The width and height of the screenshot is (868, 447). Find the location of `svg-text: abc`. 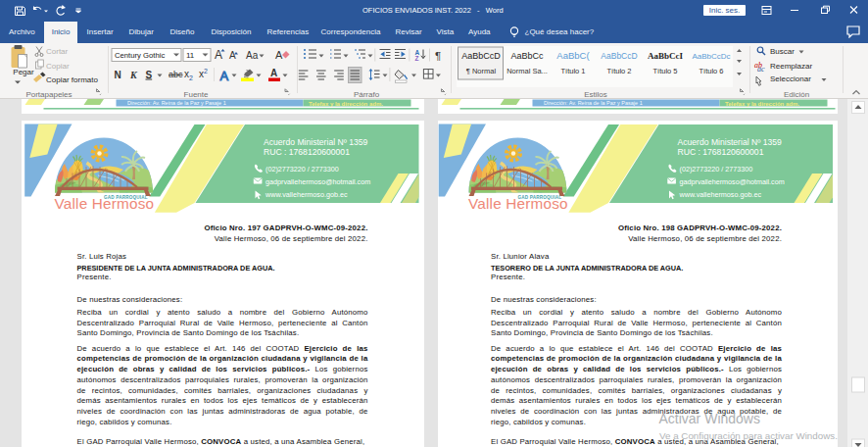

svg-text: abc is located at coordinates (176, 74).